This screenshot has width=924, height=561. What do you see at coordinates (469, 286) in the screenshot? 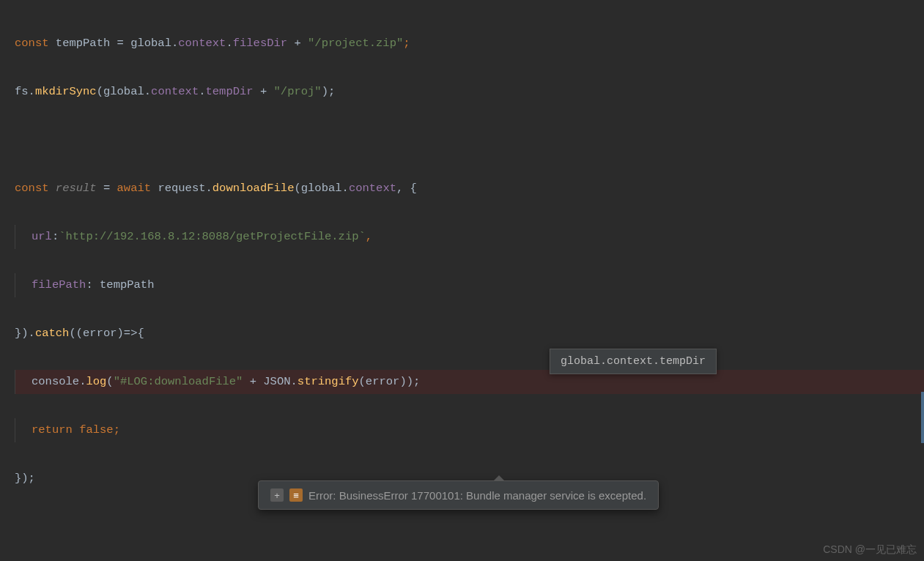
I see `code-line: filePath: tempPath` at bounding box center [469, 286].